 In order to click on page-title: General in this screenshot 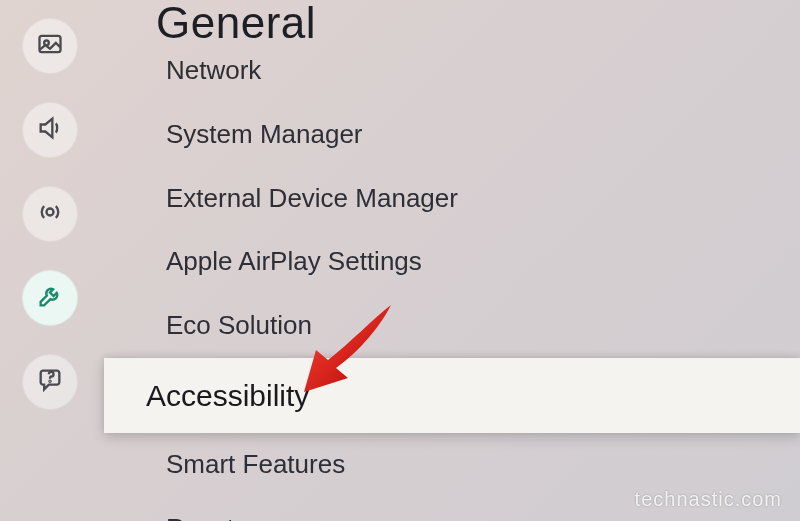, I will do `click(460, 24)`.